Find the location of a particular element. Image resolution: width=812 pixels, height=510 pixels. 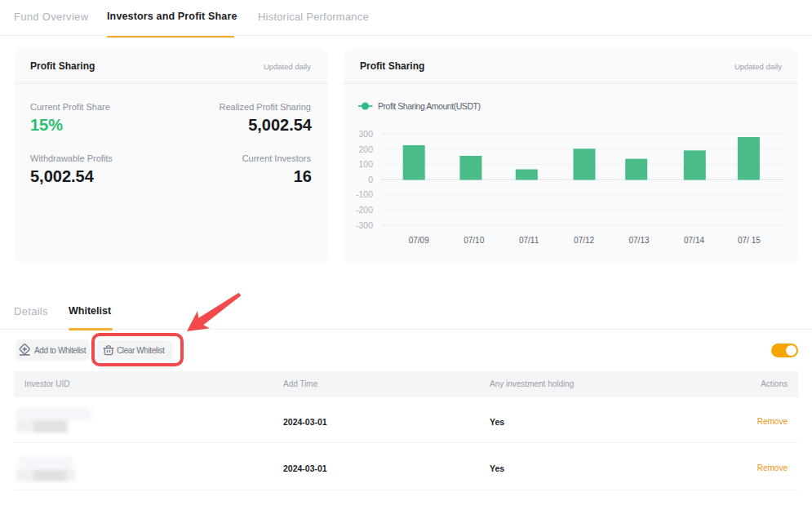

svg-text: Profit Sharing Amount(USDT) is located at coordinates (429, 106).